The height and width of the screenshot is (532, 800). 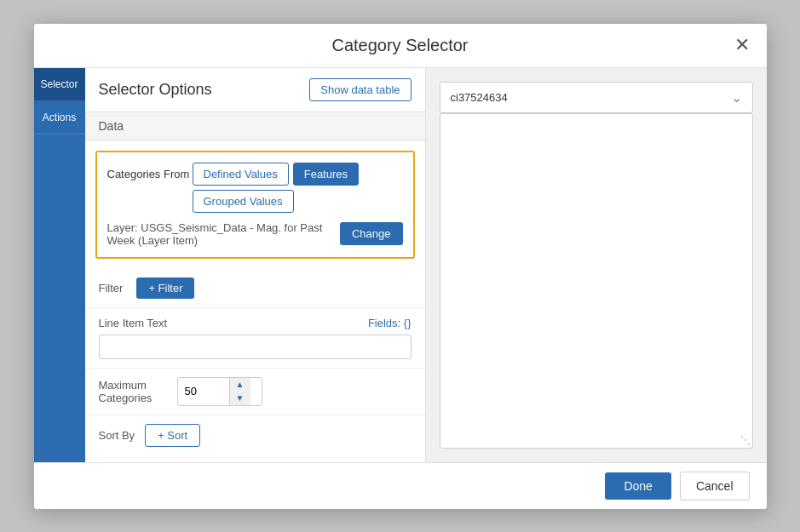 What do you see at coordinates (256, 347) in the screenshot?
I see `line-item-input` at bounding box center [256, 347].